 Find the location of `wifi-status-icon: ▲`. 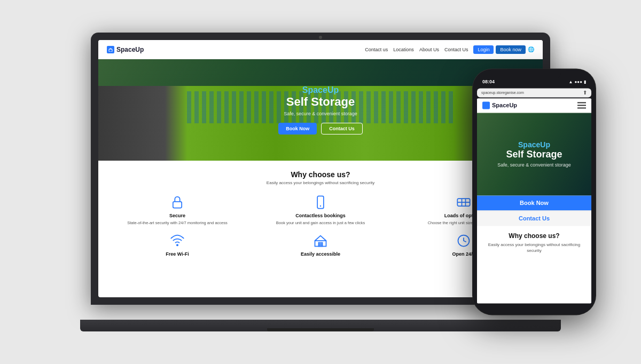

wifi-status-icon: ▲ is located at coordinates (571, 82).